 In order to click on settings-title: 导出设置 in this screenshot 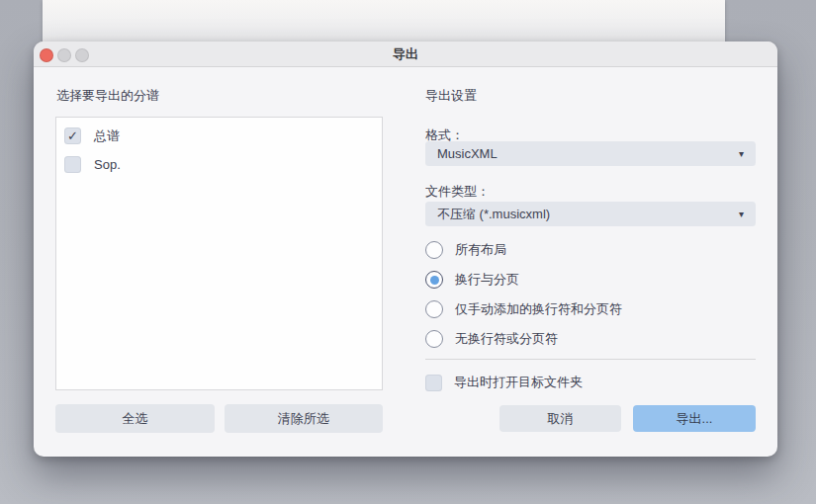, I will do `click(451, 96)`.